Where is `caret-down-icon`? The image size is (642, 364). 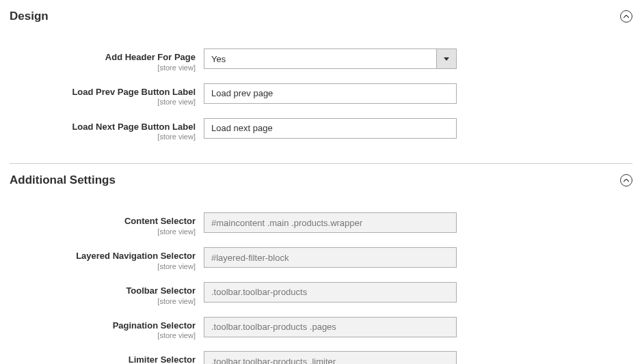 caret-down-icon is located at coordinates (446, 59).